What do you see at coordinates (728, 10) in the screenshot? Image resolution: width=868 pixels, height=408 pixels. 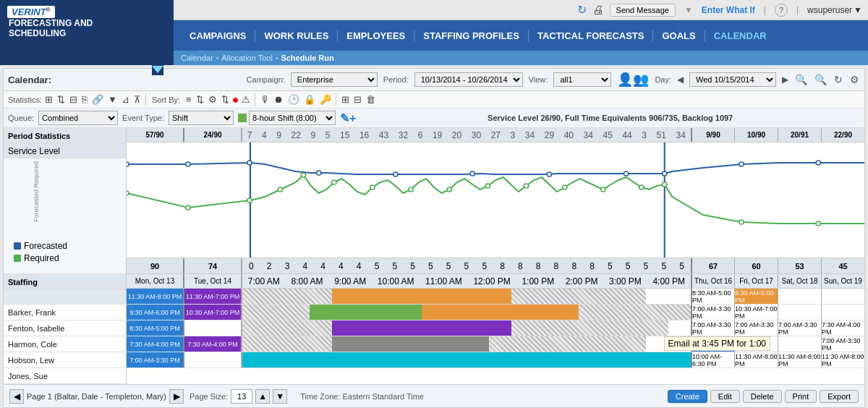 I see `enter-what-if-link: Enter What If` at bounding box center [728, 10].